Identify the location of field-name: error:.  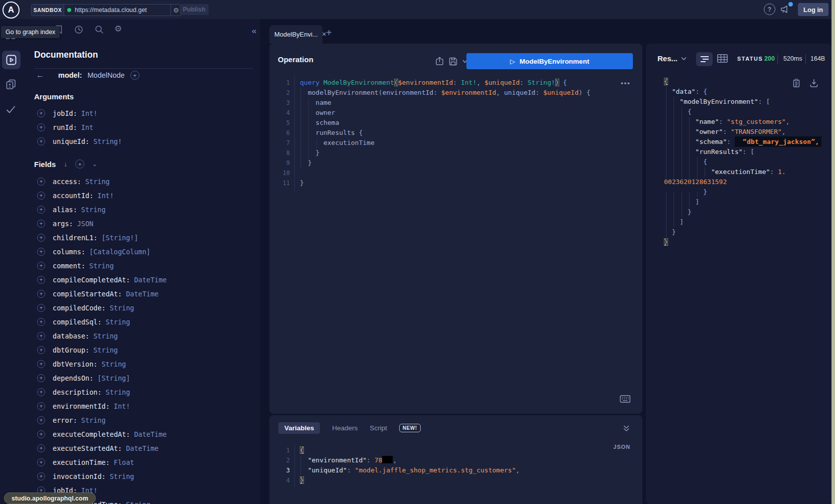
(65, 420).